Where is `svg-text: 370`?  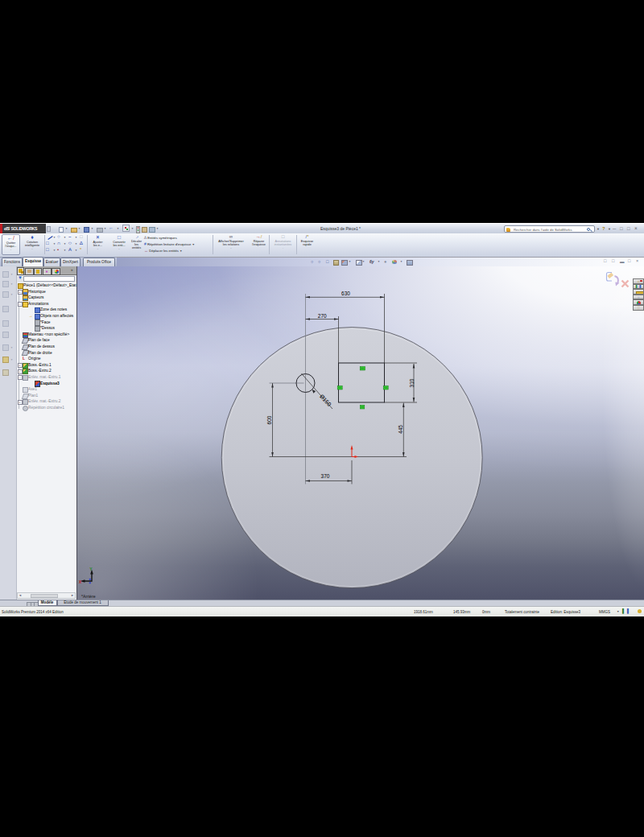 svg-text: 370 is located at coordinates (325, 476).